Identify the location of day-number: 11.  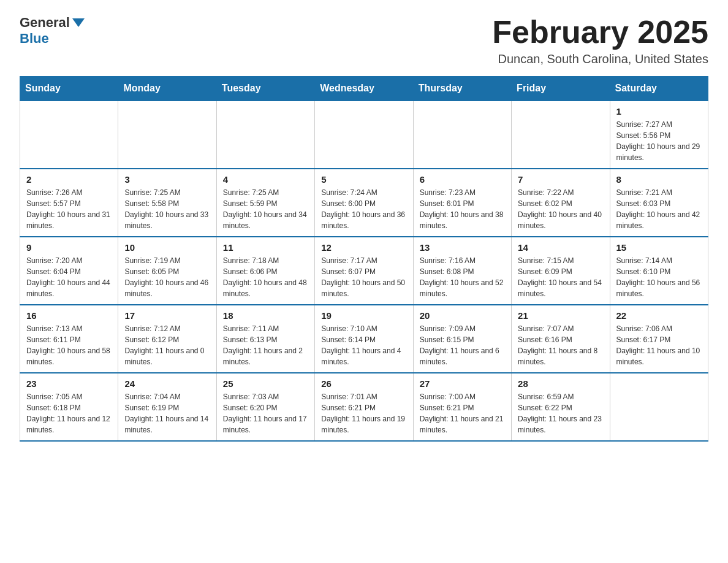
(266, 248).